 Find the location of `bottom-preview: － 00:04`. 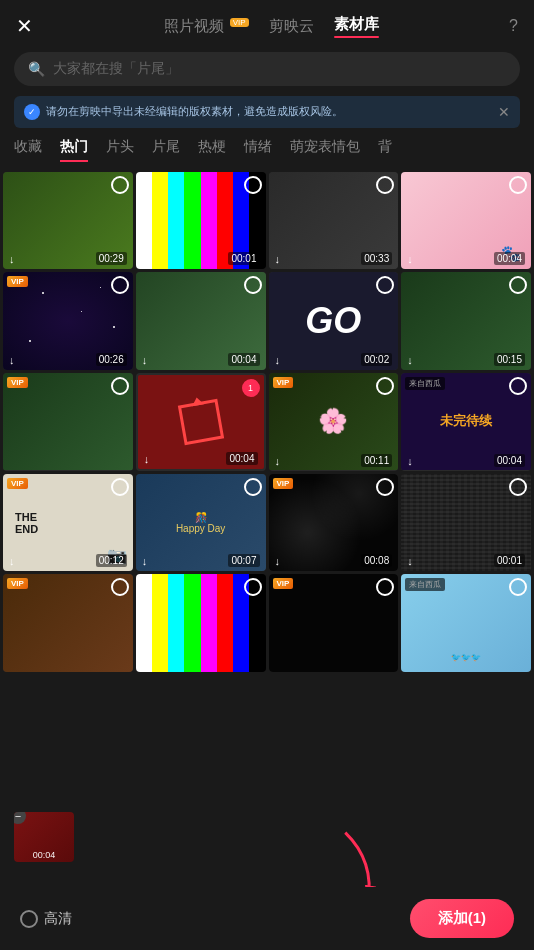

bottom-preview: － 00:04 is located at coordinates (267, 837).